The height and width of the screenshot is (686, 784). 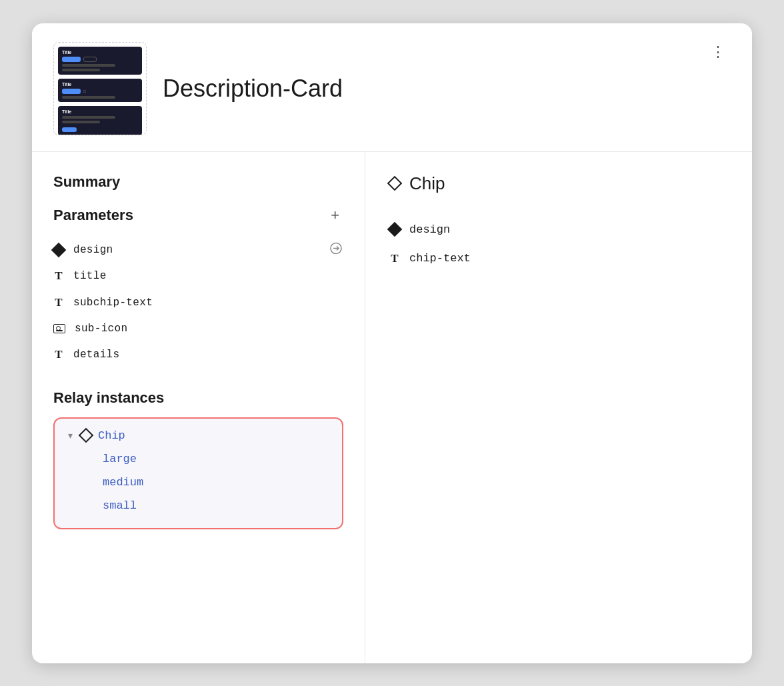 What do you see at coordinates (71, 59) in the screenshot?
I see `thumb-chip-blue` at bounding box center [71, 59].